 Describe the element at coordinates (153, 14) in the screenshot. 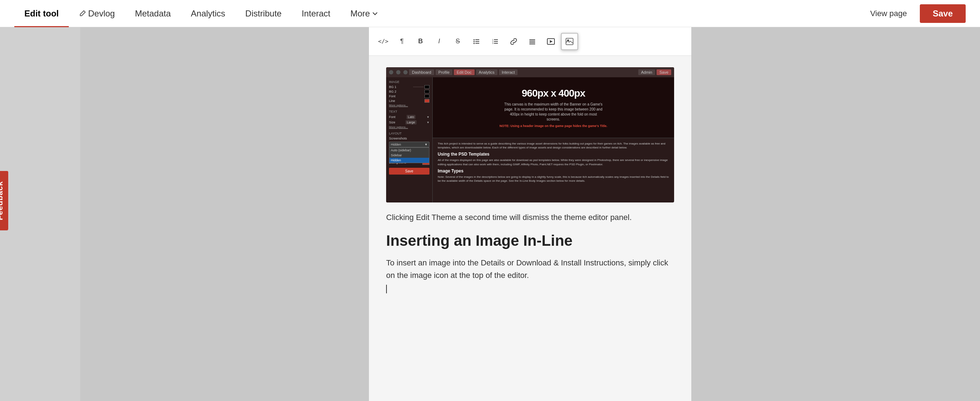

I see `nav-item-metadata: Metadata` at that location.